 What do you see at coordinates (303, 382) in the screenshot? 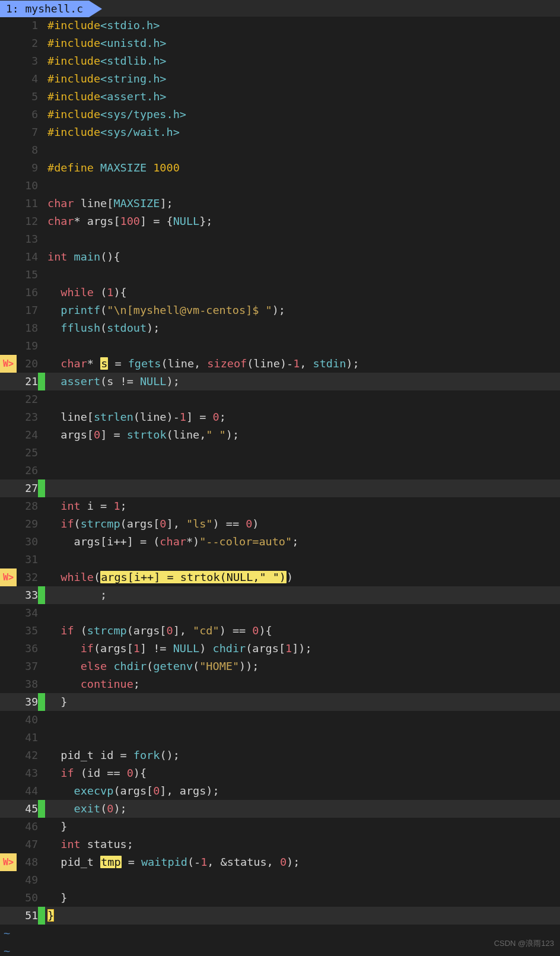
I see `code-content: assert(s != NULL);` at bounding box center [303, 382].